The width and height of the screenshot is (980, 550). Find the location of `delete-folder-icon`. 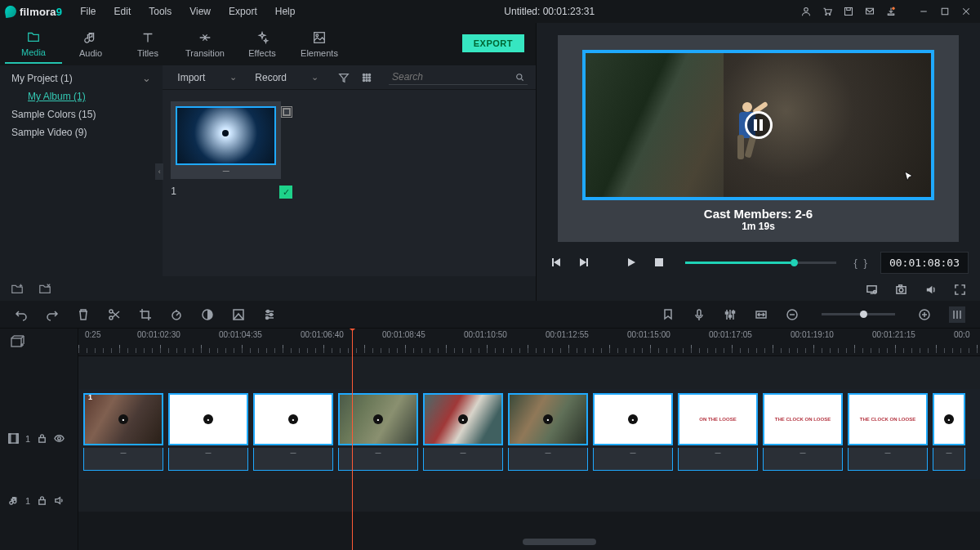

delete-folder-icon is located at coordinates (45, 288).